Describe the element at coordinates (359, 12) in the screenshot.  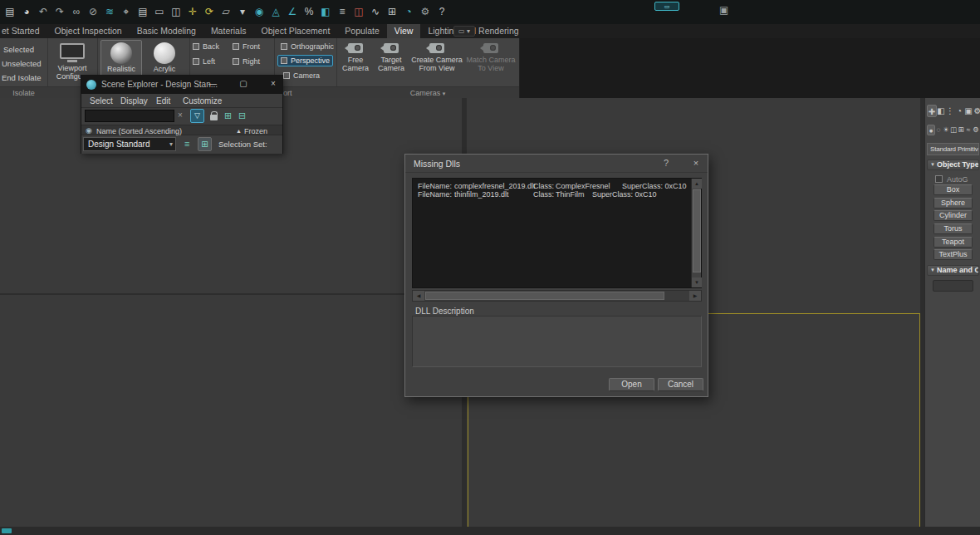
I see `scene-explorer-toggle-icon: ◫` at that location.